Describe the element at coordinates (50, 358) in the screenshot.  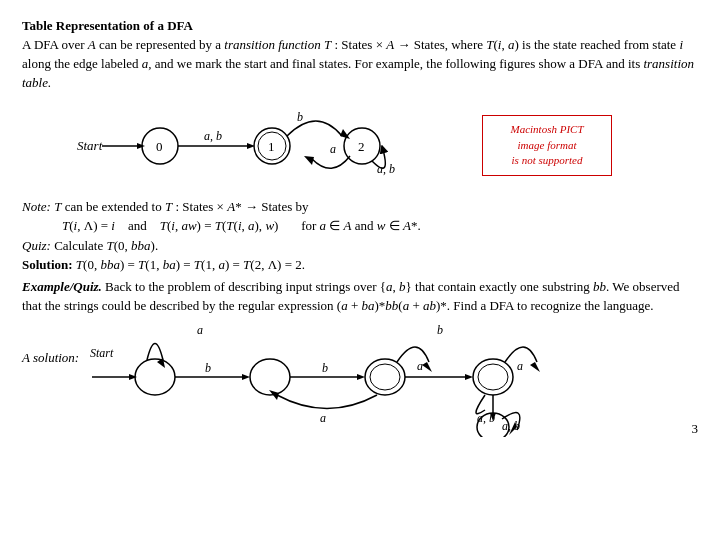
I see `a-solution-label: A solution:` at that location.